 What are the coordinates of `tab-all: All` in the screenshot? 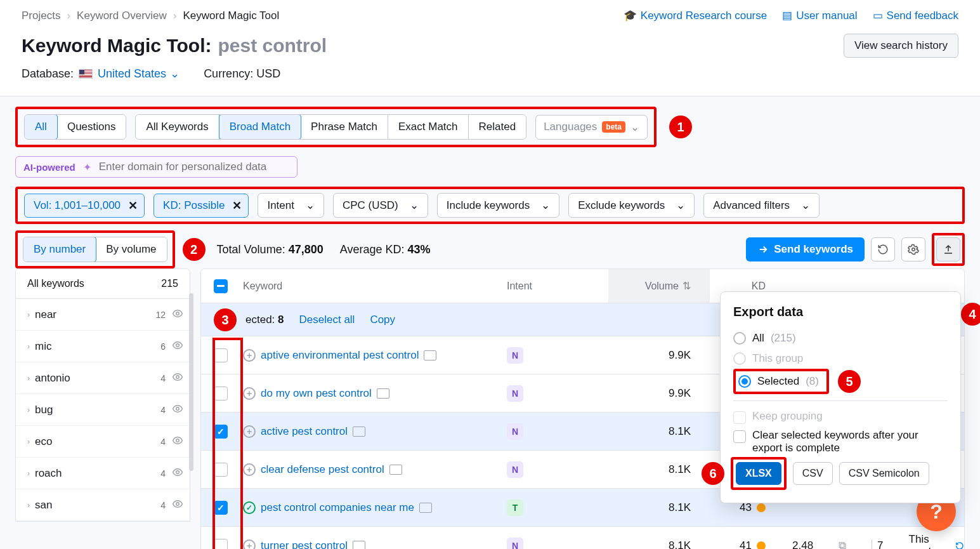 It's located at (41, 127).